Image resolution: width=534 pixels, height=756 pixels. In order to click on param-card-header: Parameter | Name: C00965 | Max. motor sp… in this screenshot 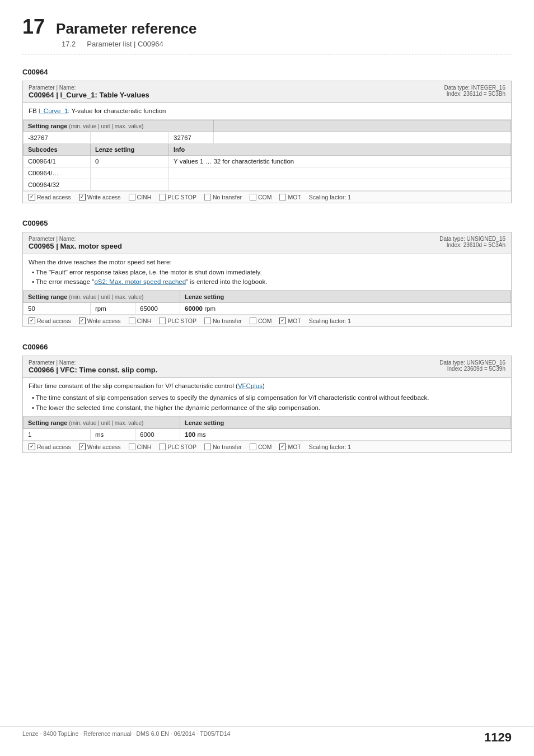, I will do `click(267, 243)`.